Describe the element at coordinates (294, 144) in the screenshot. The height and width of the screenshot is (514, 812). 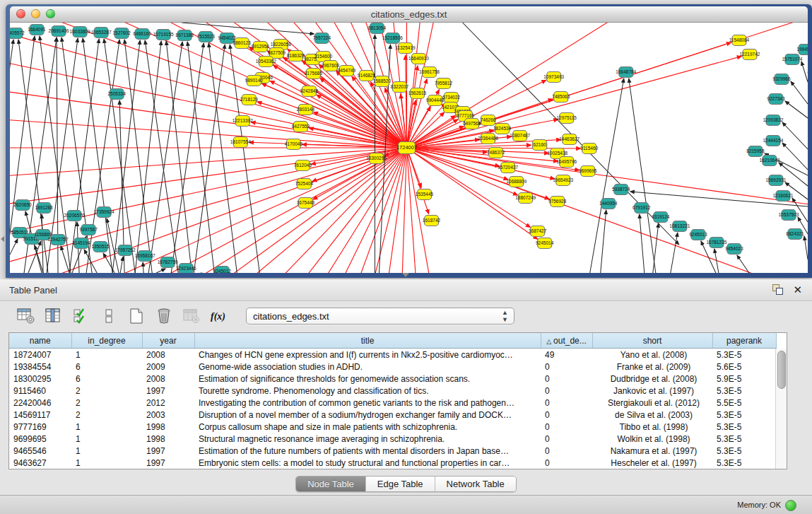
I see `network-node: 4170046` at that location.